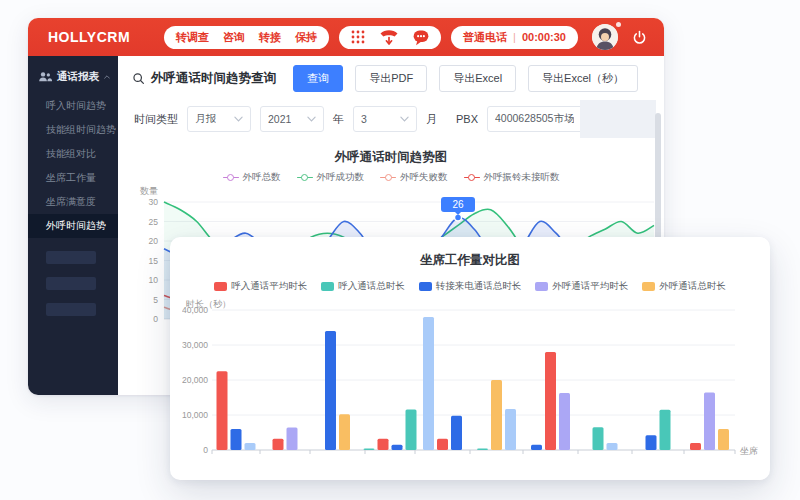 This screenshot has width=800, height=500. I want to click on bar-chart-legend: 呼入通话平均时长呼入通话总时长转接来电通话总时长外呼通话平均时长外呼通话总时长, so click(470, 286).